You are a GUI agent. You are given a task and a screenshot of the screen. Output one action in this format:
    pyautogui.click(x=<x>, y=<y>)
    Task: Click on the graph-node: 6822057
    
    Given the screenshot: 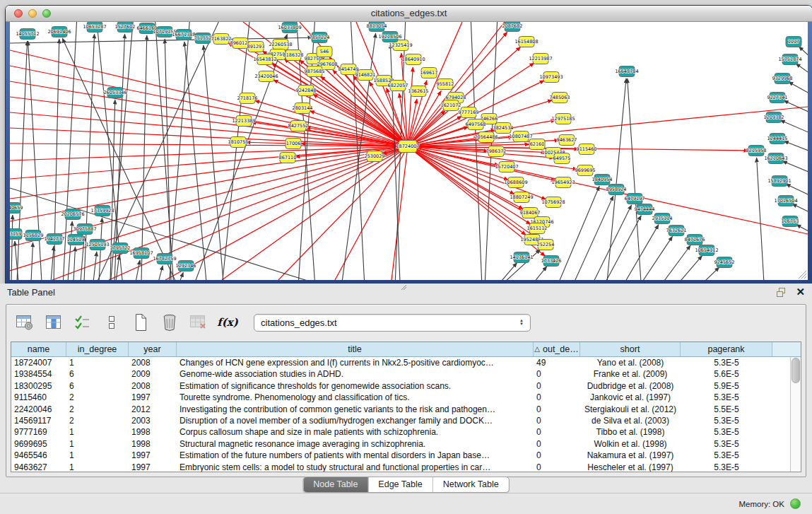 What is the action you would take?
    pyautogui.click(x=399, y=86)
    